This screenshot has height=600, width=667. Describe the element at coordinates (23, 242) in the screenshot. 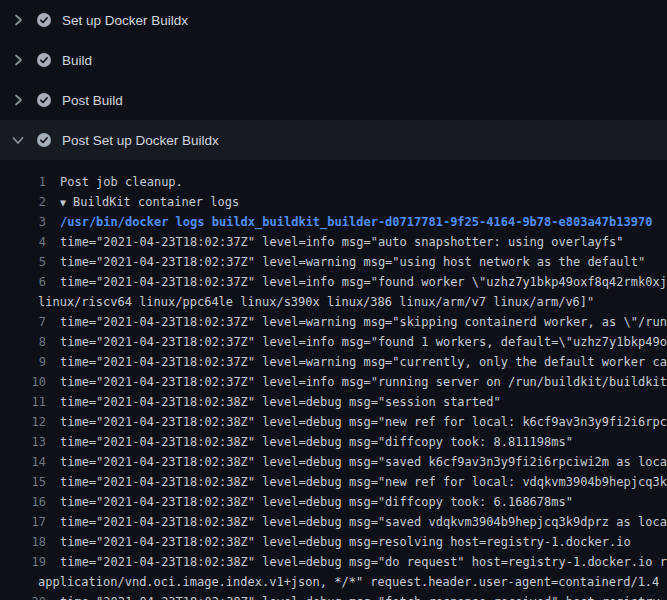

I see `line-number: 4` at that location.